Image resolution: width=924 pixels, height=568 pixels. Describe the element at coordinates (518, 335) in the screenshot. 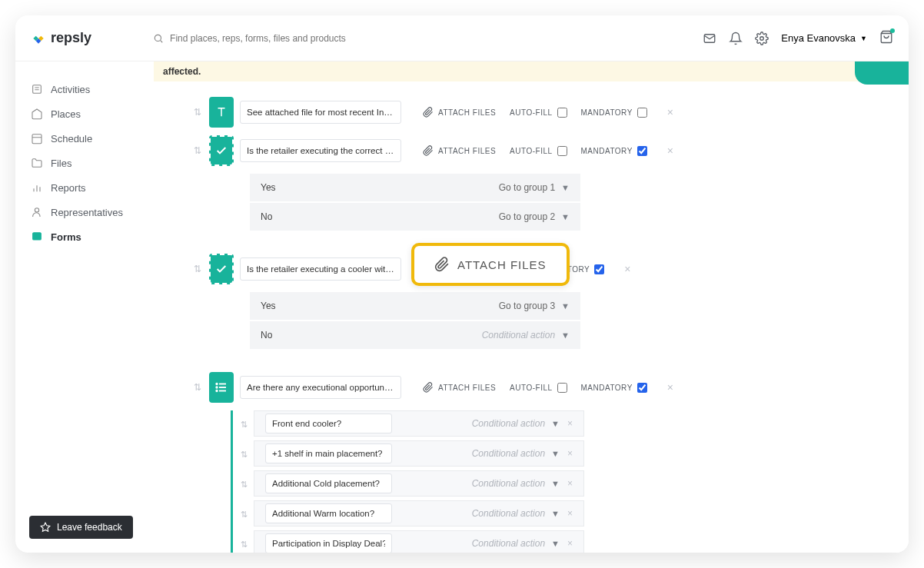

I see `answer-action-select: Conditional action` at that location.